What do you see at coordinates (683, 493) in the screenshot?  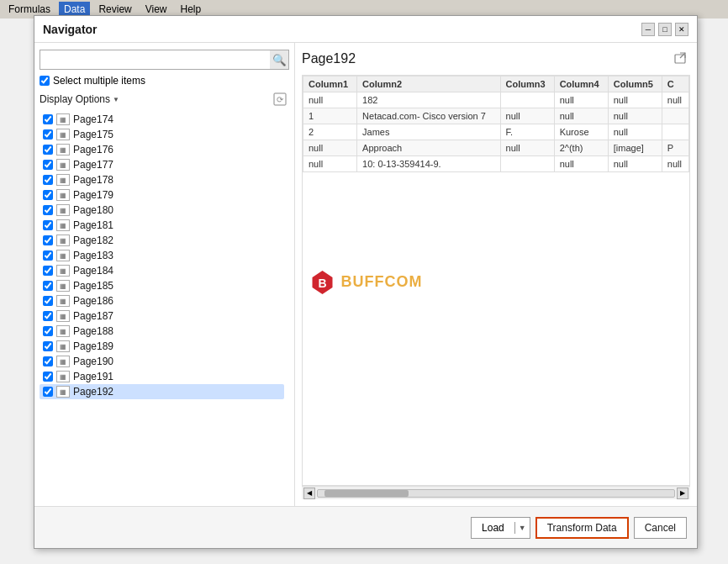 I see `scroll-right-button: ▶` at bounding box center [683, 493].